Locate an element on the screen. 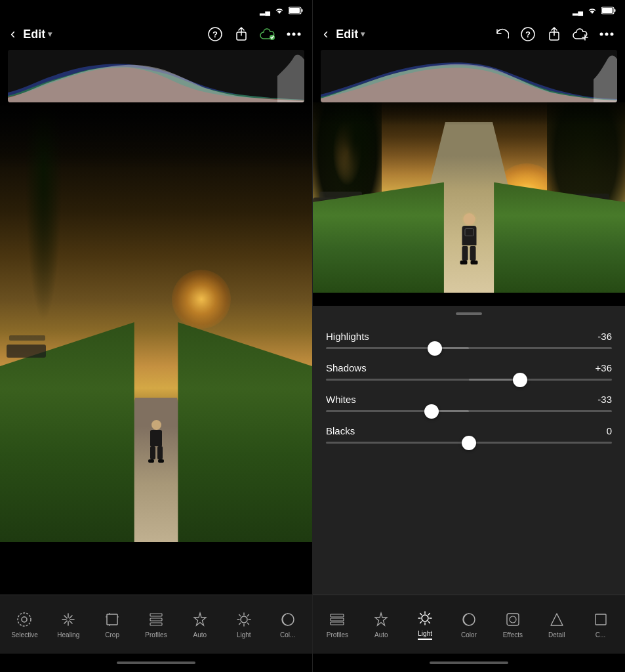 The image size is (625, 672). back-button-right: ‹ is located at coordinates (325, 34).